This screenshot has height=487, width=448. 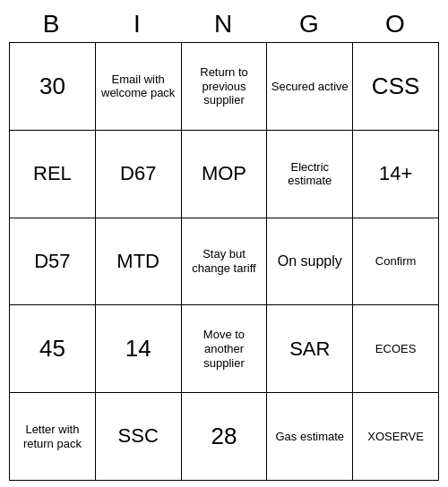 I want to click on bingo-cell-r0-c1: Email with welcome pack, so click(x=139, y=87).